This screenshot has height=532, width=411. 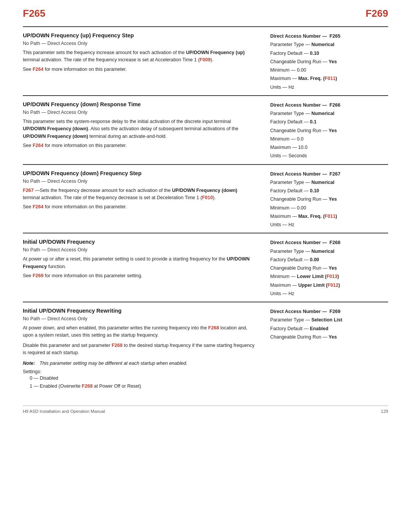 I want to click on param-line: Maximum — 10.0, so click(x=329, y=148).